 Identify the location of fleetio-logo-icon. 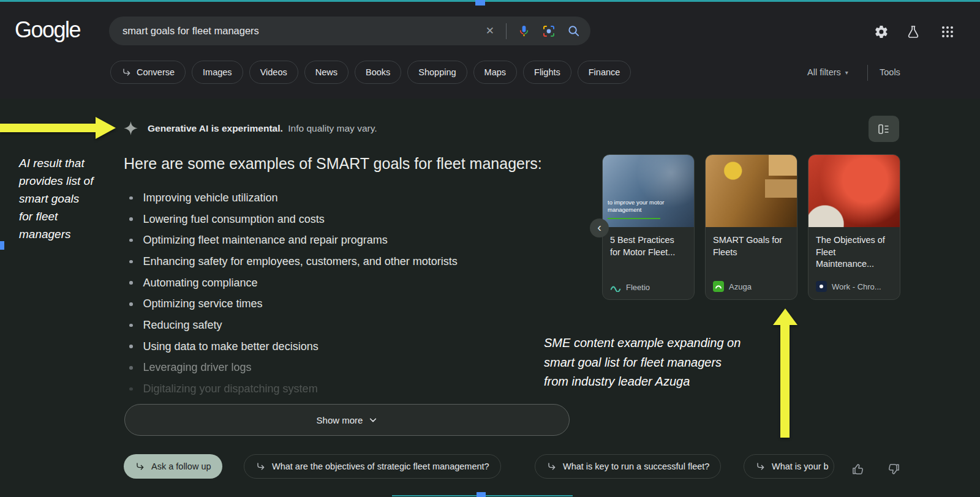
(616, 288).